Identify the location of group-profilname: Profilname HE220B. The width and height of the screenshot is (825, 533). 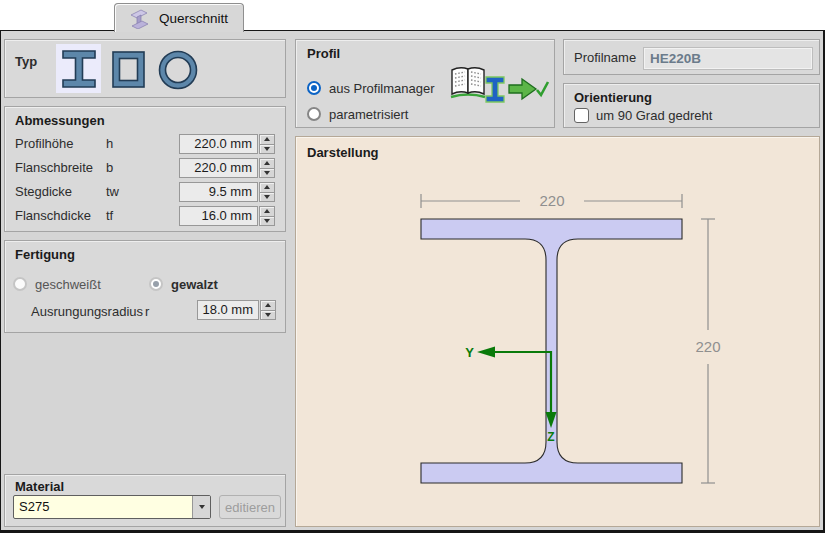
(692, 57).